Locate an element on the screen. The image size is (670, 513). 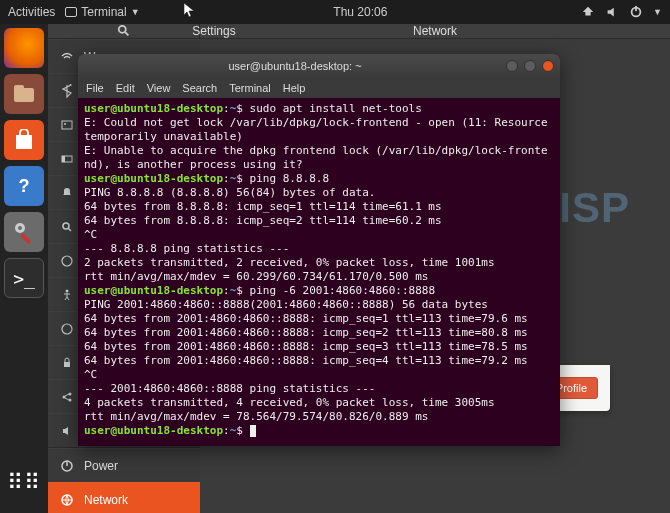
settings-title: Settings is located at coordinates (214, 31).